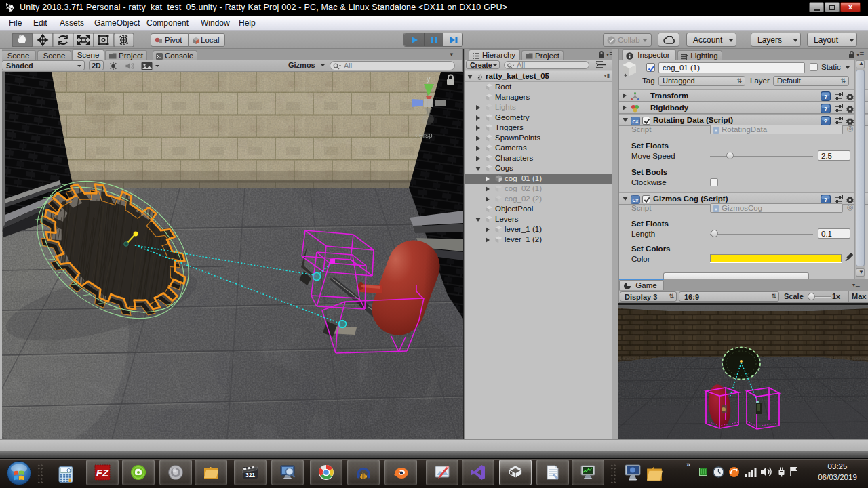 Image resolution: width=868 pixels, height=488 pixels. I want to click on svg-text: 321, so click(250, 475).